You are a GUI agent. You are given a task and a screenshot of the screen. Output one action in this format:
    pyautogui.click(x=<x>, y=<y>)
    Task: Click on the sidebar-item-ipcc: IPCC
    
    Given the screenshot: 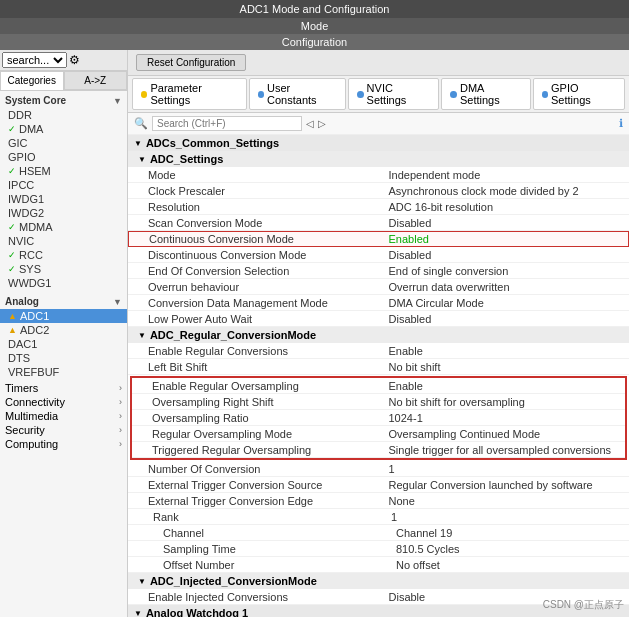 What is the action you would take?
    pyautogui.click(x=64, y=185)
    